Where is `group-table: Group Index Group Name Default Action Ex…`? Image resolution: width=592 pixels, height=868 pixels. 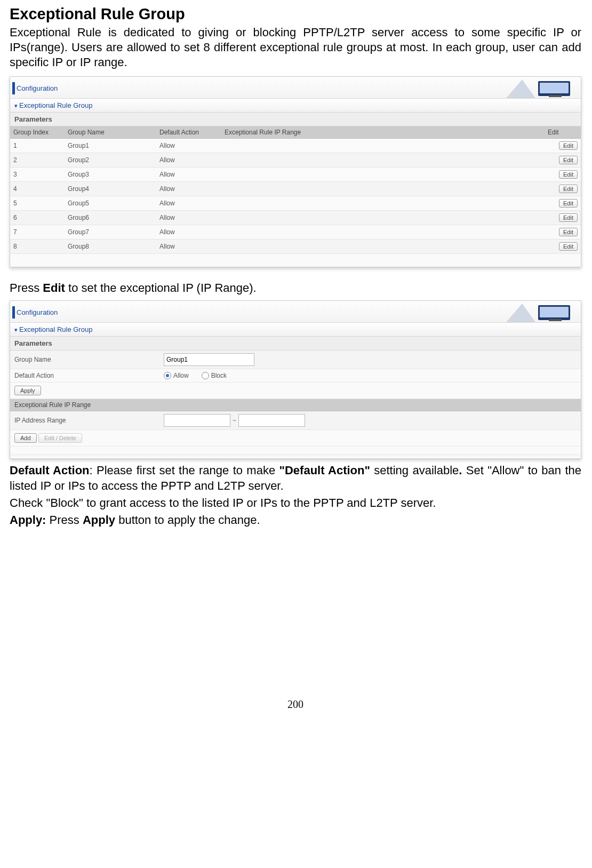 group-table: Group Index Group Name Default Action Ex… is located at coordinates (295, 190).